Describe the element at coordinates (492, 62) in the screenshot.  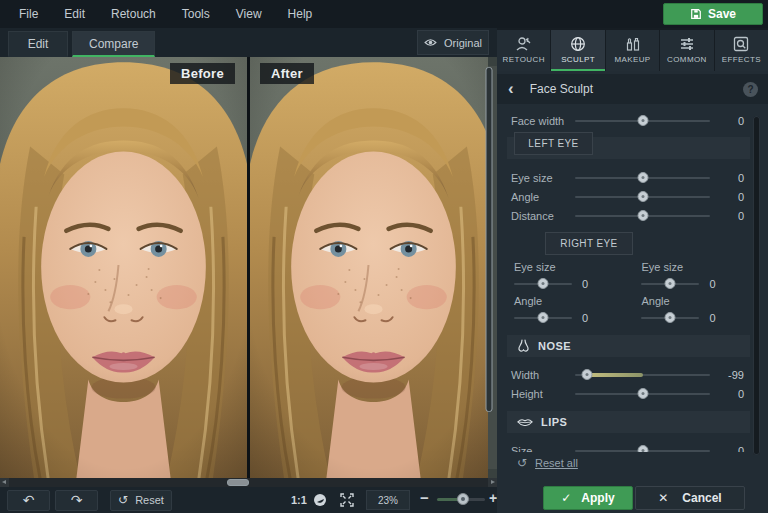
I see `scroll-up-arrow-icon` at that location.